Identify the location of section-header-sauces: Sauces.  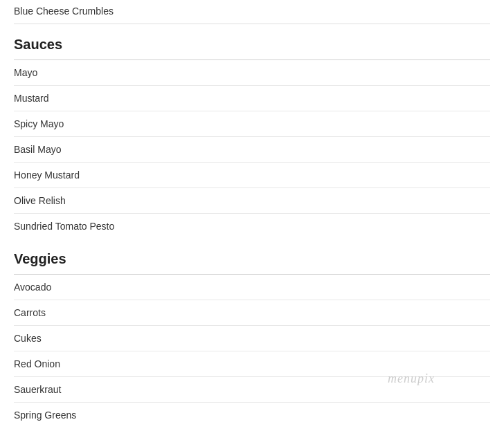
(252, 44).